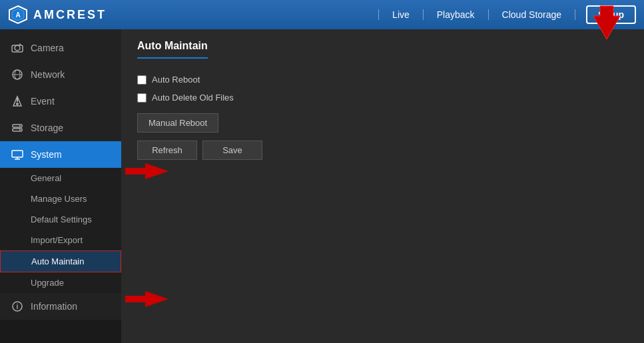 This screenshot has height=343, width=644. Describe the element at coordinates (61, 282) in the screenshot. I see `submenu-upgrade: Upgrade` at that location.